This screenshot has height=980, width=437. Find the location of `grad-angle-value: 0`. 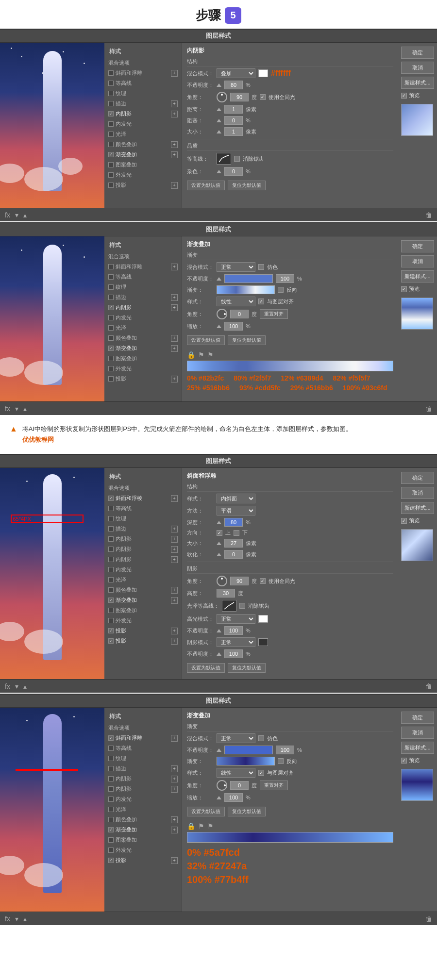

grad-angle-value: 0 is located at coordinates (239, 314).